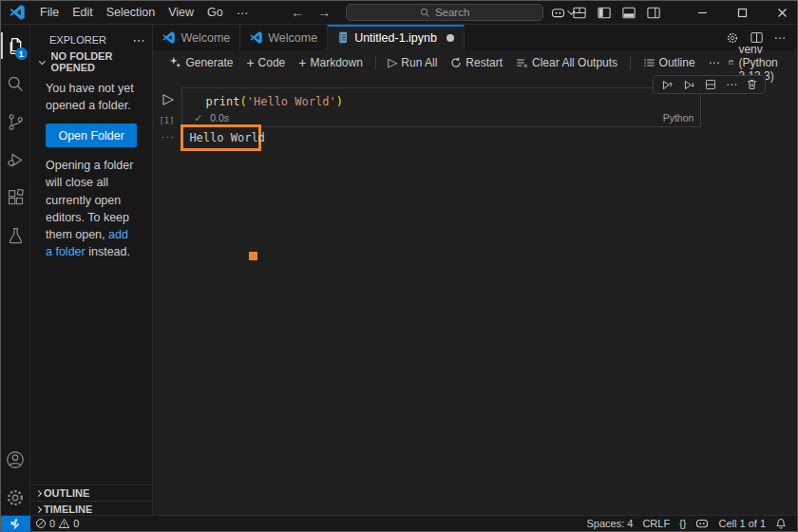  What do you see at coordinates (324, 12) in the screenshot?
I see `history-forward-icon: →` at bounding box center [324, 12].